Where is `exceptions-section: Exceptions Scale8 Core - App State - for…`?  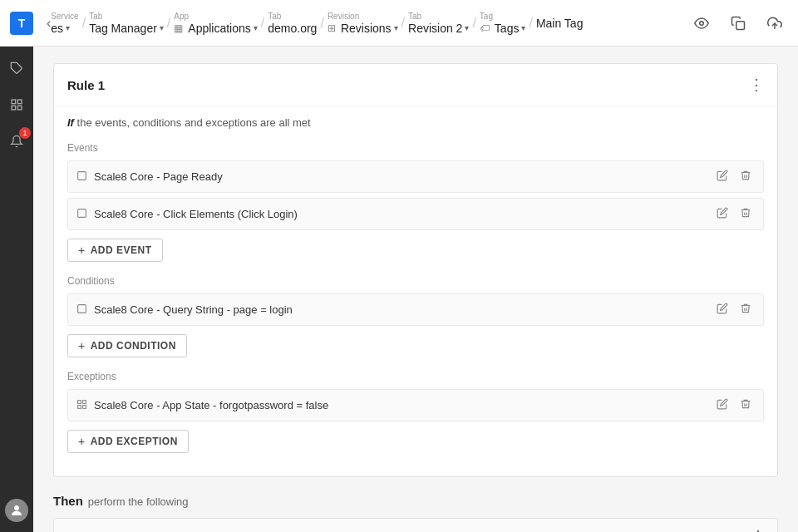 exceptions-section: Exceptions Scale8 Core - App State - for… is located at coordinates (416, 412).